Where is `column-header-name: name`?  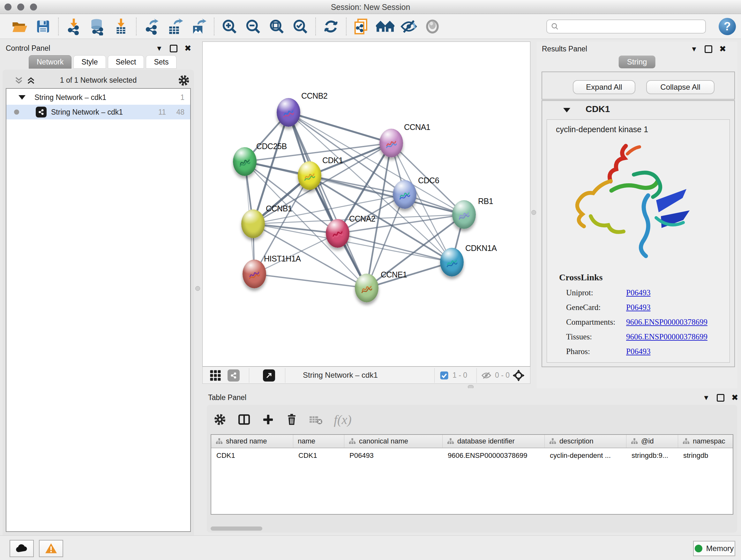 column-header-name: name is located at coordinates (319, 441).